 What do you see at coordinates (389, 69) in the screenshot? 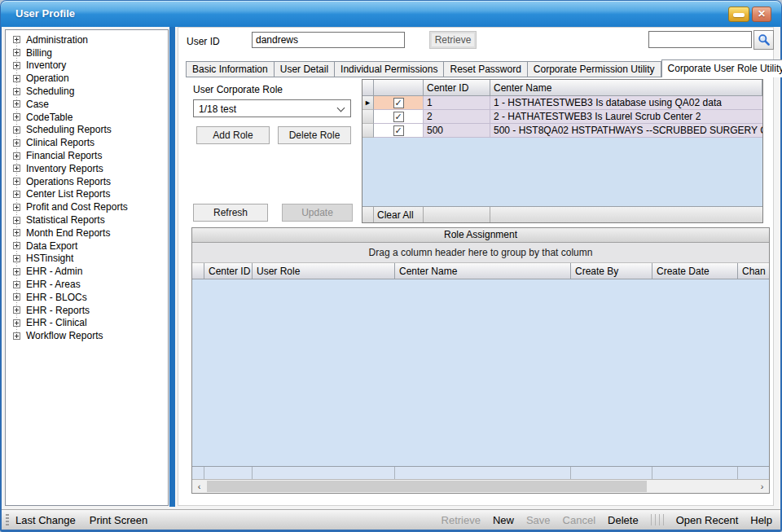
I see `tab-individual-permissions: Individual Permissions` at bounding box center [389, 69].